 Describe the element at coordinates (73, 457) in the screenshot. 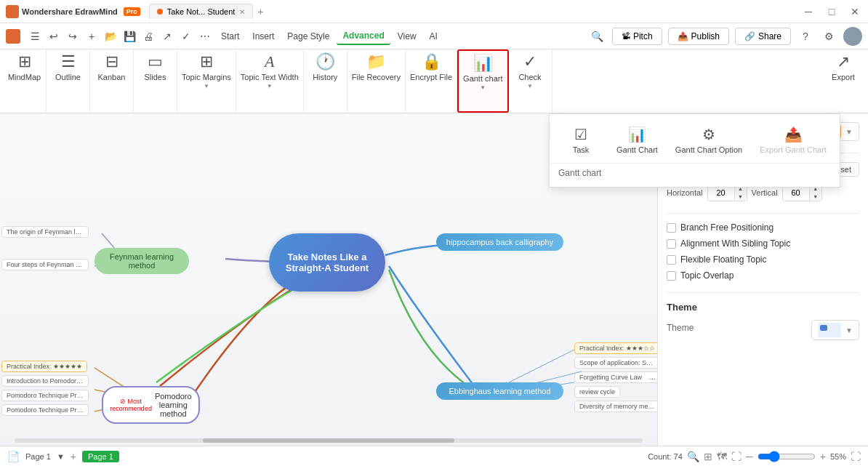

I see `add-page-button: +` at that location.